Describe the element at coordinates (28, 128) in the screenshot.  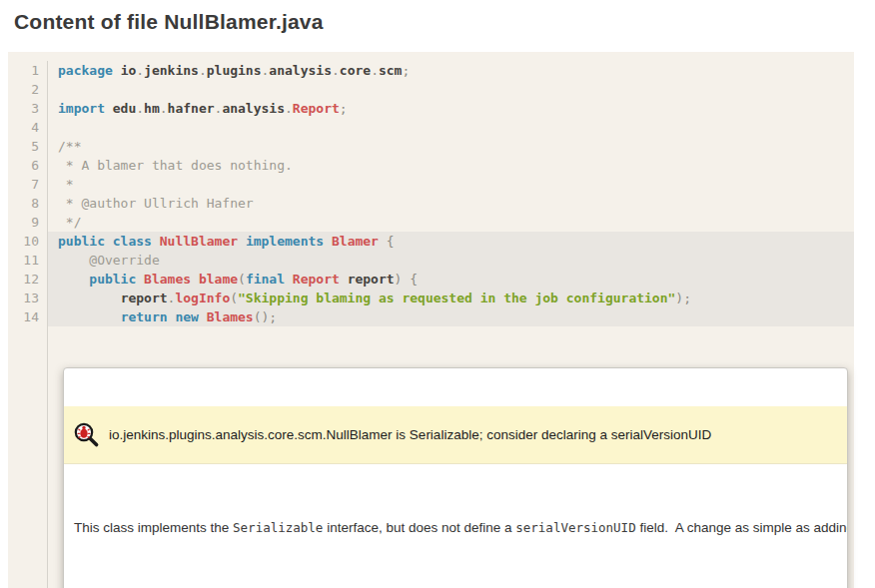
I see `line-number: 4` at that location.